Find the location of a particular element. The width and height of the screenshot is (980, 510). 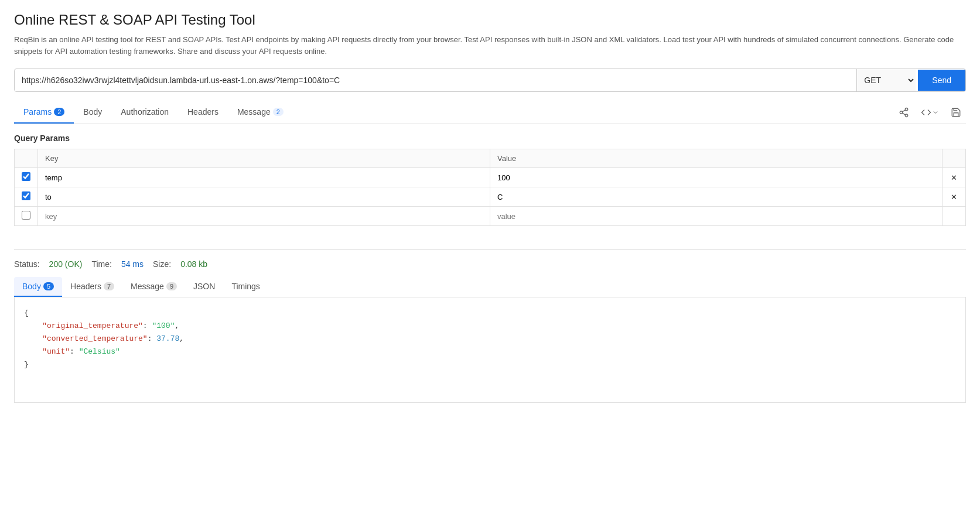

tab-authorization: Authorization is located at coordinates (145, 112).